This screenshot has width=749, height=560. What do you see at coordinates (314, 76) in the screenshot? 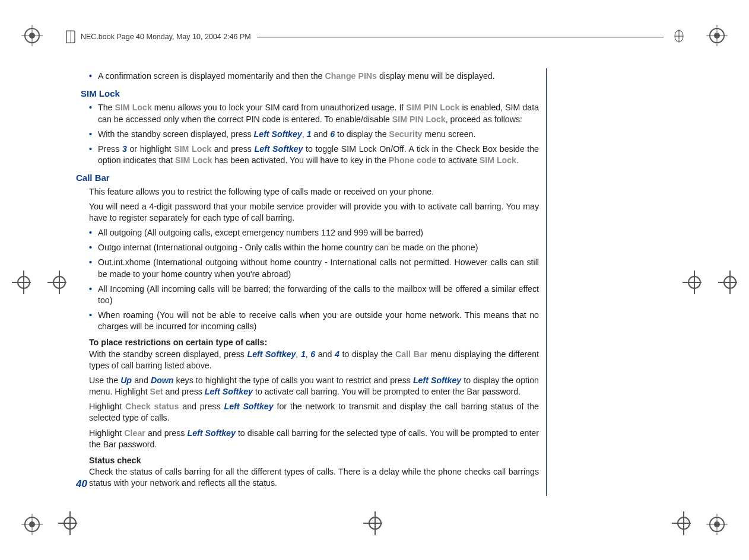
I see `bullet-item: • A confirmation screen is displayed mom…` at bounding box center [314, 76].